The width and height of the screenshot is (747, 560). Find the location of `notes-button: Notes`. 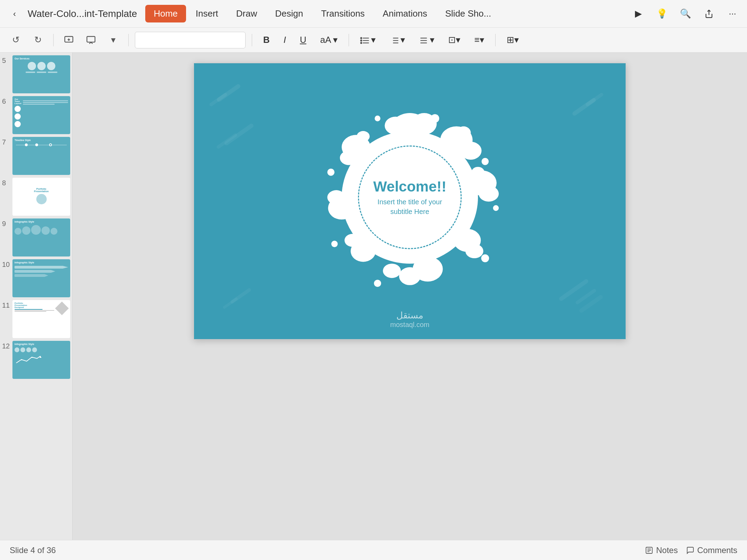

notes-button: Notes is located at coordinates (661, 550).